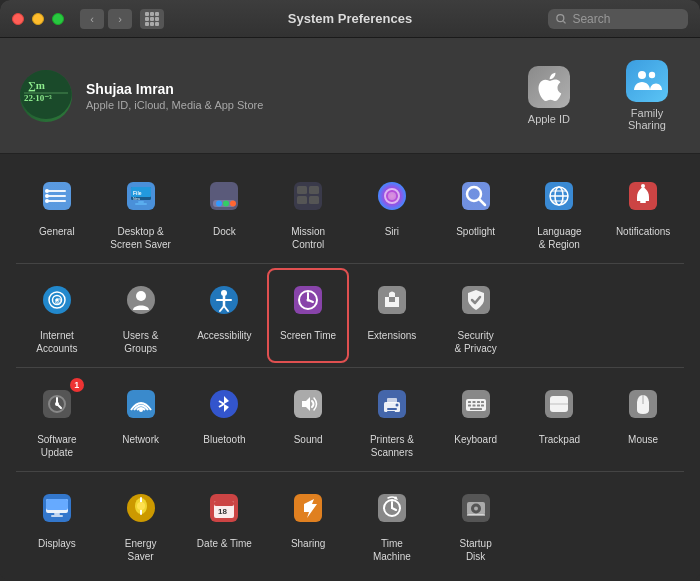 This screenshot has width=700, height=581. I want to click on pref-item-timemachine: TimeMachine, so click(392, 524).